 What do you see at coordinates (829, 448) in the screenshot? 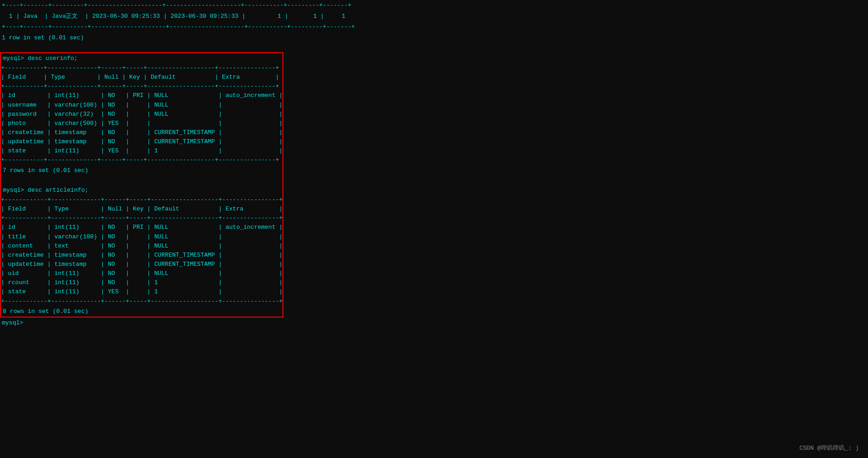
I see `watermark: CSDN @哔叽哔叽_: )` at bounding box center [829, 448].